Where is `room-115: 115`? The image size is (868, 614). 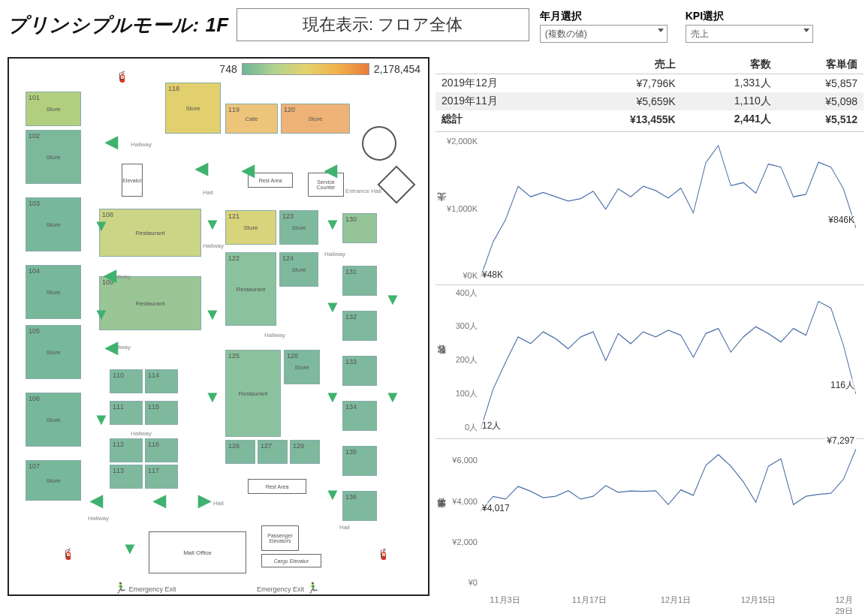 room-115: 115 is located at coordinates (161, 413).